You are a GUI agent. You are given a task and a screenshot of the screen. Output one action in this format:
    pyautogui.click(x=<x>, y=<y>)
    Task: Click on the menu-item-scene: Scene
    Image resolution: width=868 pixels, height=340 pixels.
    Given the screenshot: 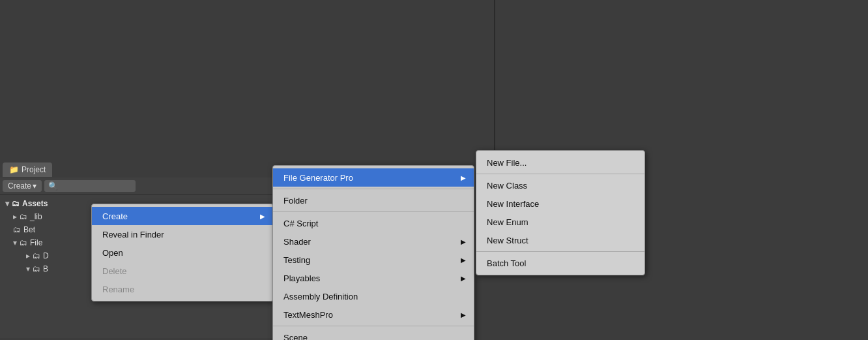 What is the action you would take?
    pyautogui.click(x=373, y=334)
    